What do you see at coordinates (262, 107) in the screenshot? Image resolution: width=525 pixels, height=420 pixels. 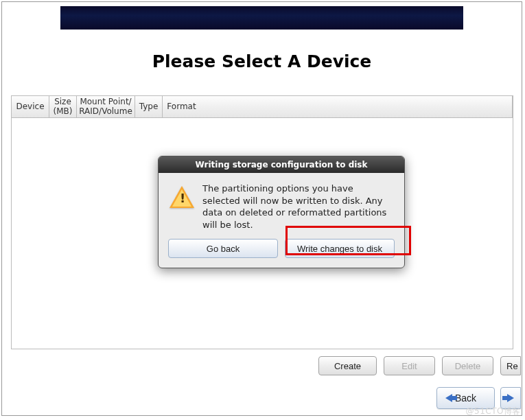 I see `table-header-row: Device Size (MB) Mount Point/ RAID/Volum…` at bounding box center [262, 107].